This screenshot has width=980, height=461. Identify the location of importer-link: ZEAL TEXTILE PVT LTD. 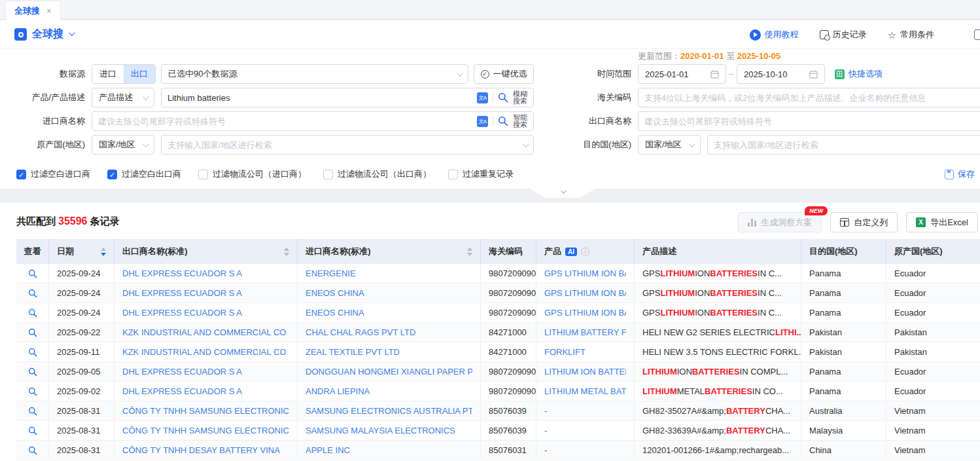
(353, 352).